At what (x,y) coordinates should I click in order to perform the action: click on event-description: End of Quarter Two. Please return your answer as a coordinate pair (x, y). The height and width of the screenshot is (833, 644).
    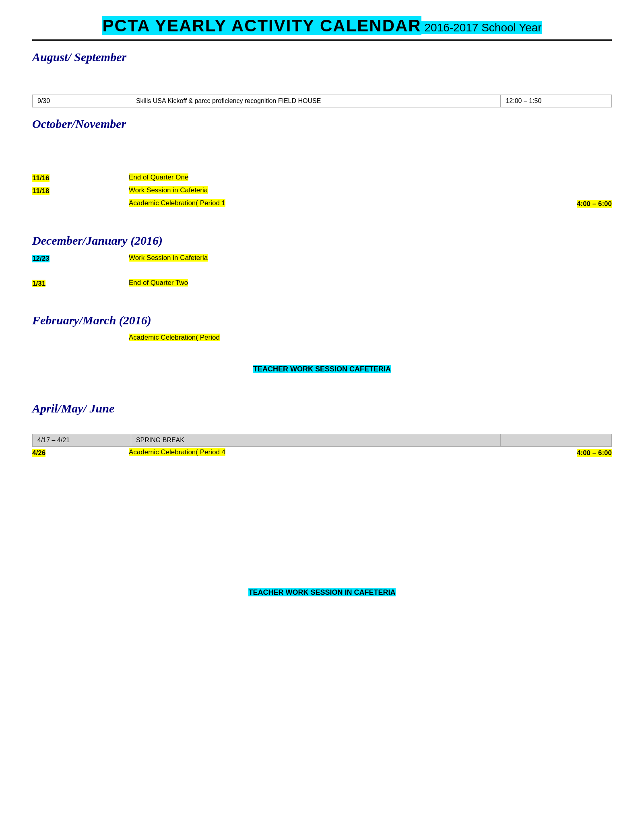
    Looking at the image, I should click on (330, 283).